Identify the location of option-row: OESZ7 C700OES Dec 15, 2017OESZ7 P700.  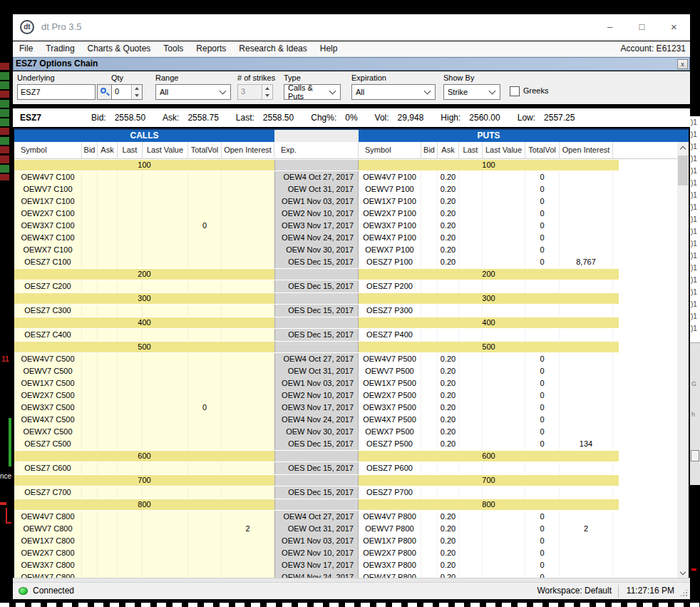
(346, 492).